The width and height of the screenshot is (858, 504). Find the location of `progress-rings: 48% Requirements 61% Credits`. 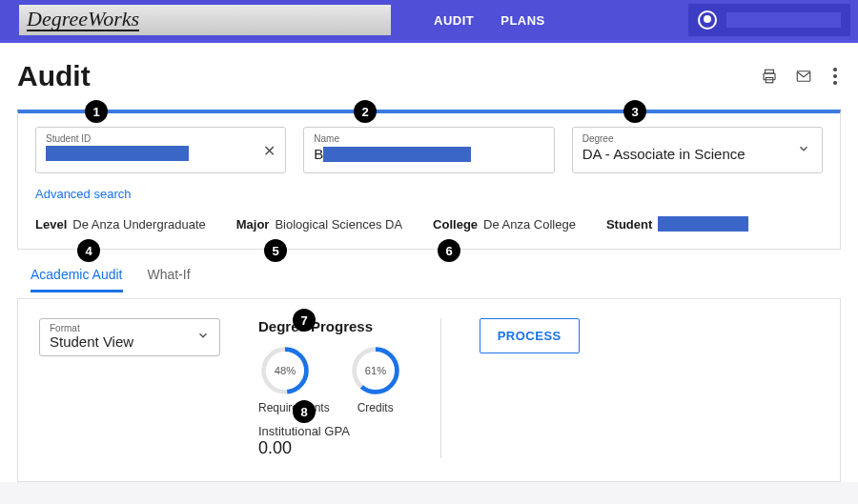

progress-rings: 48% Requirements 61% Credits is located at coordinates (330, 379).